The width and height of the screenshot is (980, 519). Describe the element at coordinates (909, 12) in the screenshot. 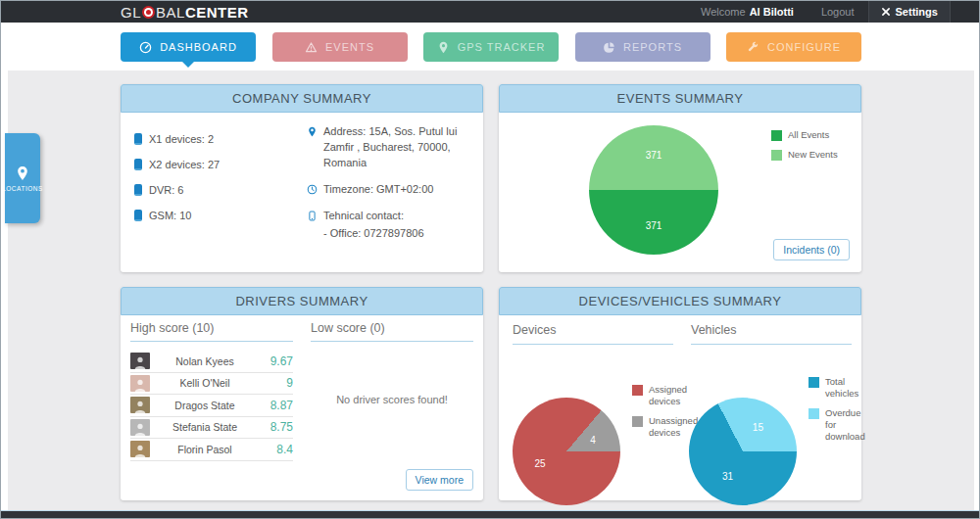

I see `settings-button: Settings` at that location.